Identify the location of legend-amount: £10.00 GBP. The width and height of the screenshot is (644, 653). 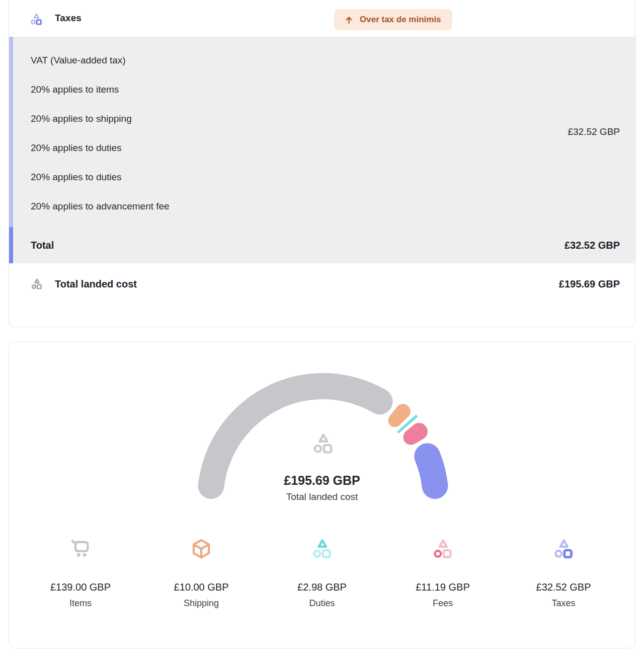
(201, 587).